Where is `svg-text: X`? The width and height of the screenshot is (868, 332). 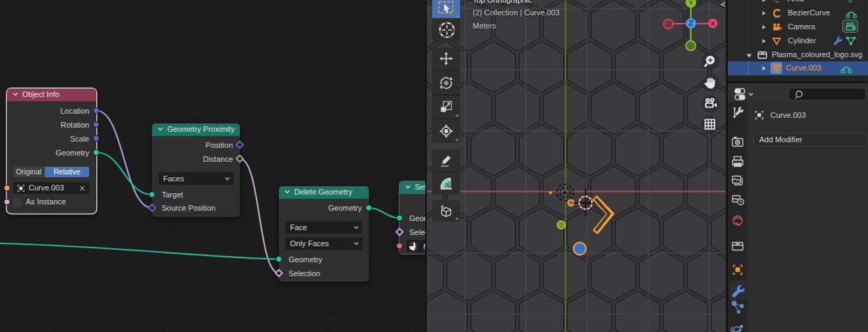
svg-text: X is located at coordinates (713, 24).